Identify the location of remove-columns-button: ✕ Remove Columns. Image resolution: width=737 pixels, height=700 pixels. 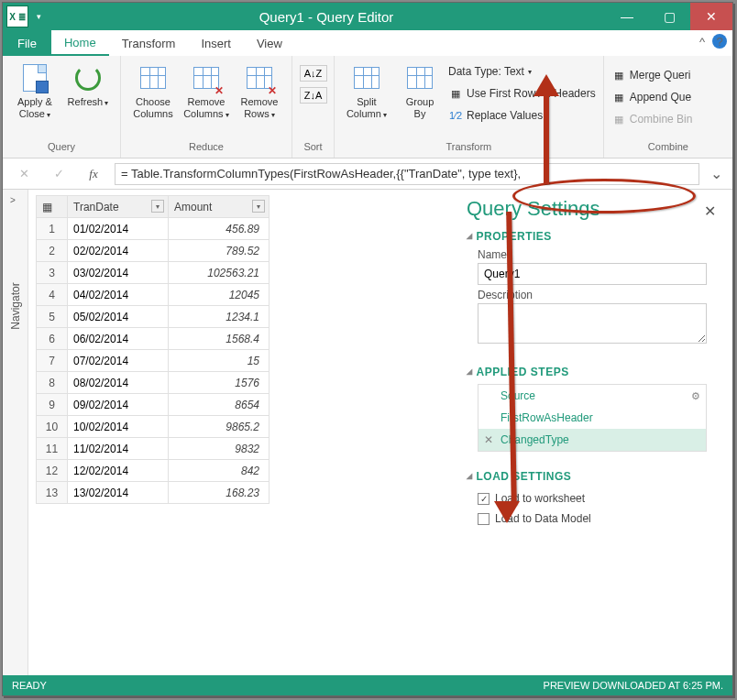
(206, 90).